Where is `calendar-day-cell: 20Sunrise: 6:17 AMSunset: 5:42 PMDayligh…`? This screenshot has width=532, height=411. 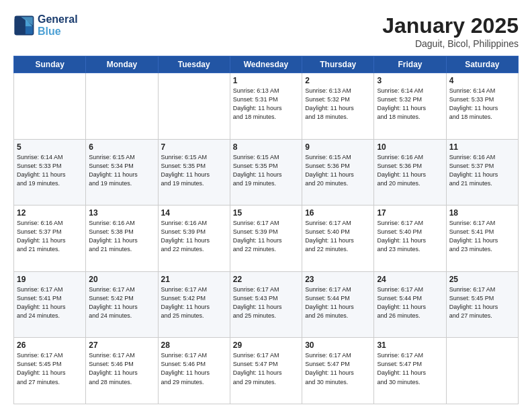
calendar-day-cell: 20Sunrise: 6:17 AMSunset: 5:42 PMDayligh… is located at coordinates (122, 305).